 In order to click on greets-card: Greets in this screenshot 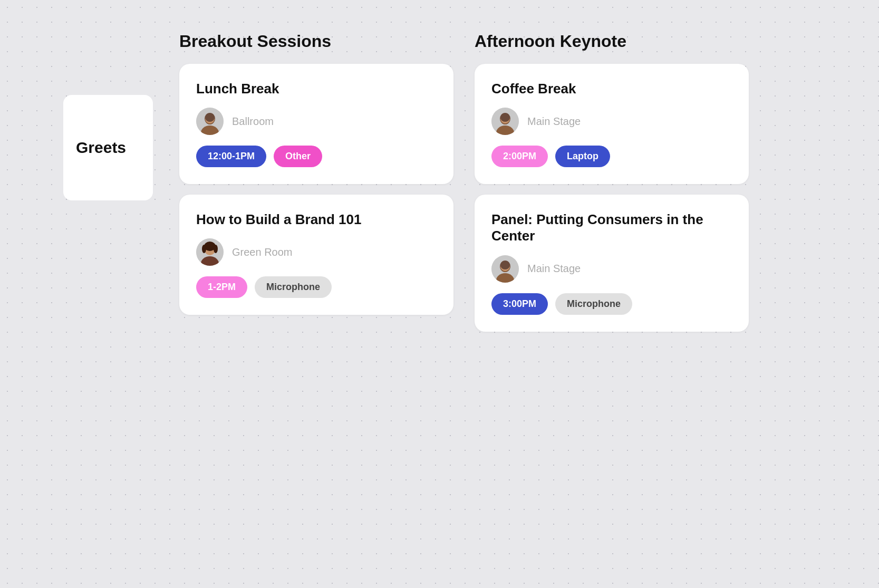, I will do `click(108, 148)`.